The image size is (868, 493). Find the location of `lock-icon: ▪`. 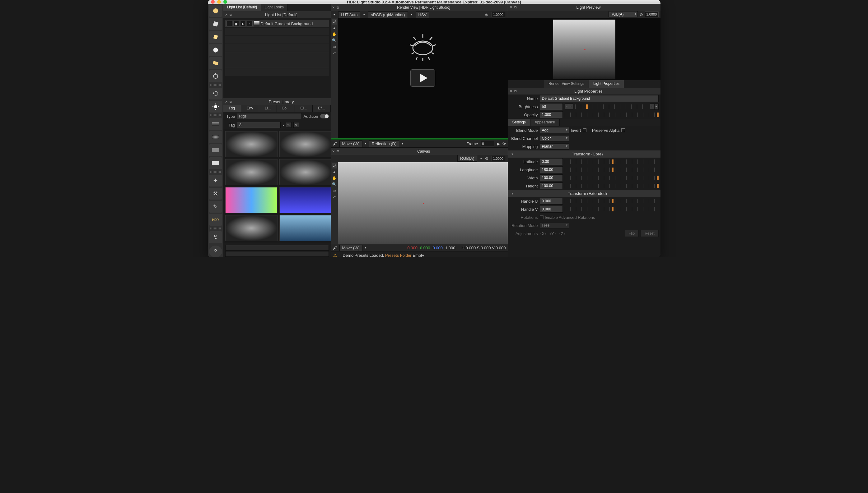

lock-icon: ▪ is located at coordinates (250, 24).